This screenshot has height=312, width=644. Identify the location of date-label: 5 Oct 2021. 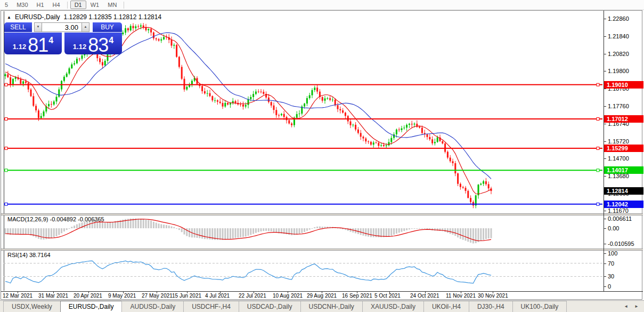
(388, 295).